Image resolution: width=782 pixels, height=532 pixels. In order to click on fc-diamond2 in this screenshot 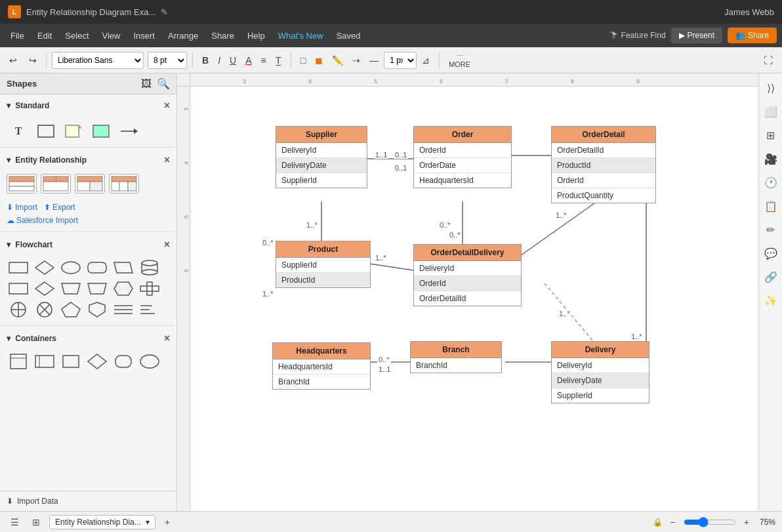, I will do `click(45, 289)`.